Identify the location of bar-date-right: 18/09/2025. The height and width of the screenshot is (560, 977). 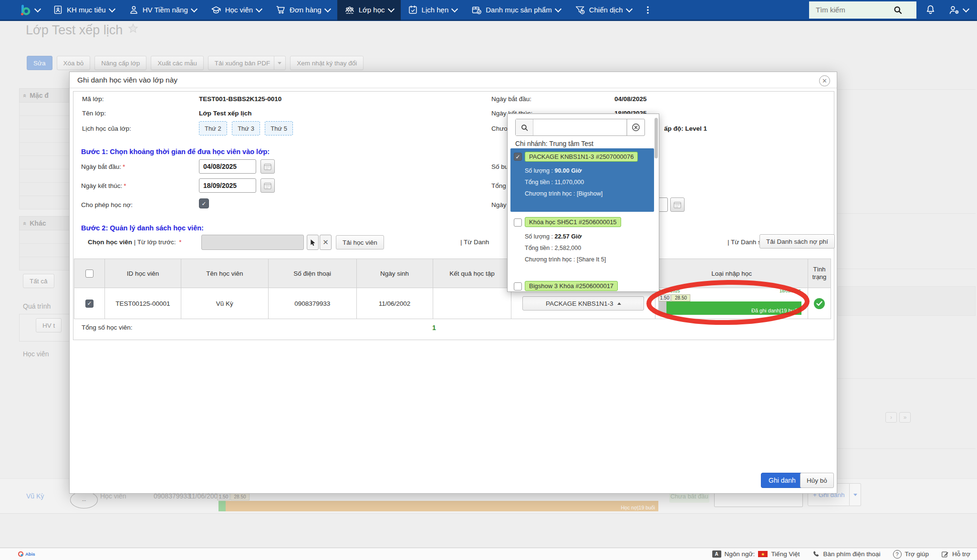
(790, 291).